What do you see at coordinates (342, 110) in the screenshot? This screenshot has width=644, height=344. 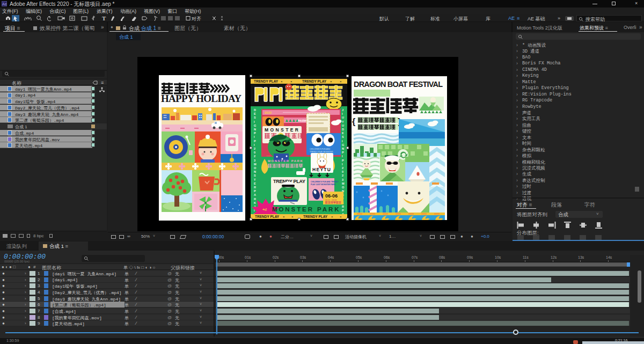 I see `svg-text: J` at bounding box center [342, 110].